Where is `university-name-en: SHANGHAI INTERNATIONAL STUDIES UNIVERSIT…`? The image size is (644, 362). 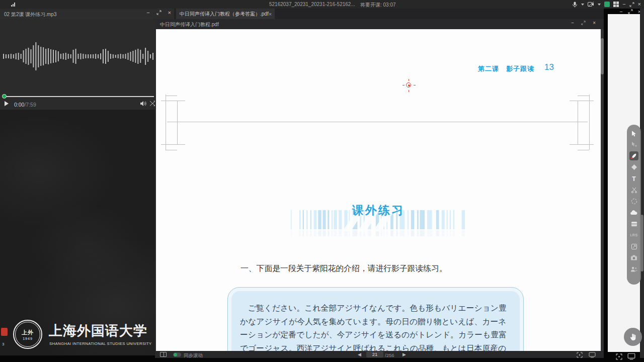 university-name-en: SHANGHAI INTERNATIONAL STUDIES UNIVERSIT… is located at coordinates (101, 344).